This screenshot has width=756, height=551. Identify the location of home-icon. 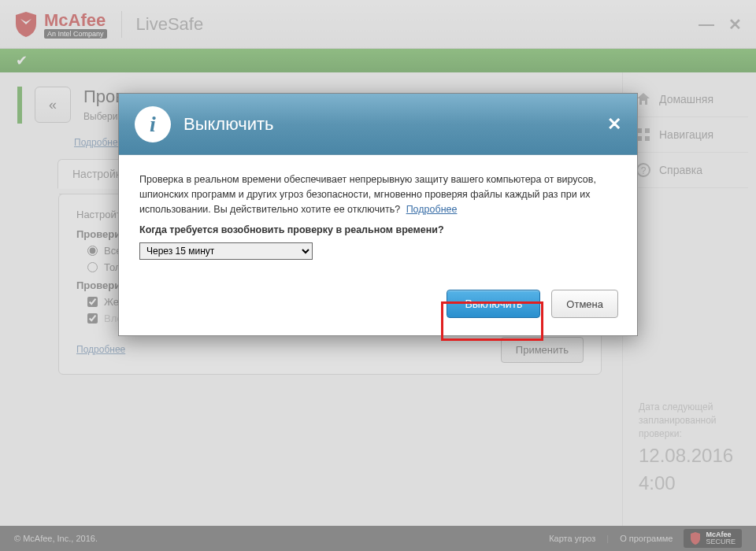
(643, 99).